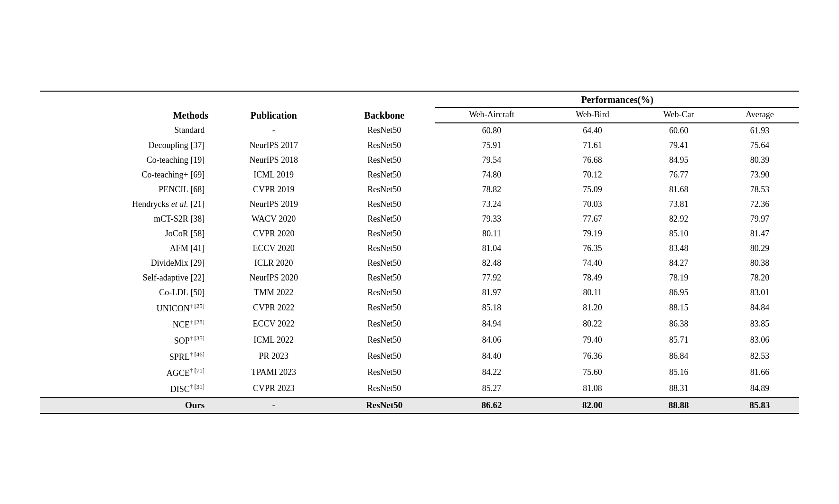 This screenshot has width=839, height=504. Describe the element at coordinates (420, 131) in the screenshot. I see `table-row: Standard-ResNet5060.8064.4060.6061.93` at that location.